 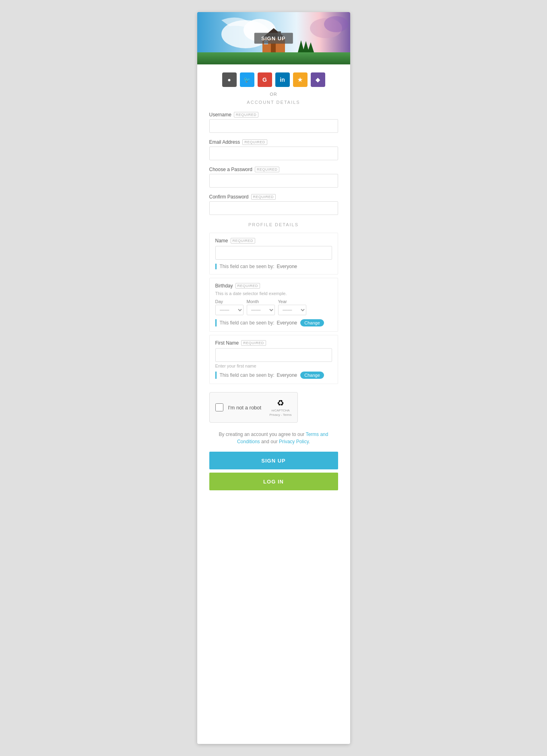 I want to click on terms-text: By creating an account you agree to our …, so click(x=274, y=438).